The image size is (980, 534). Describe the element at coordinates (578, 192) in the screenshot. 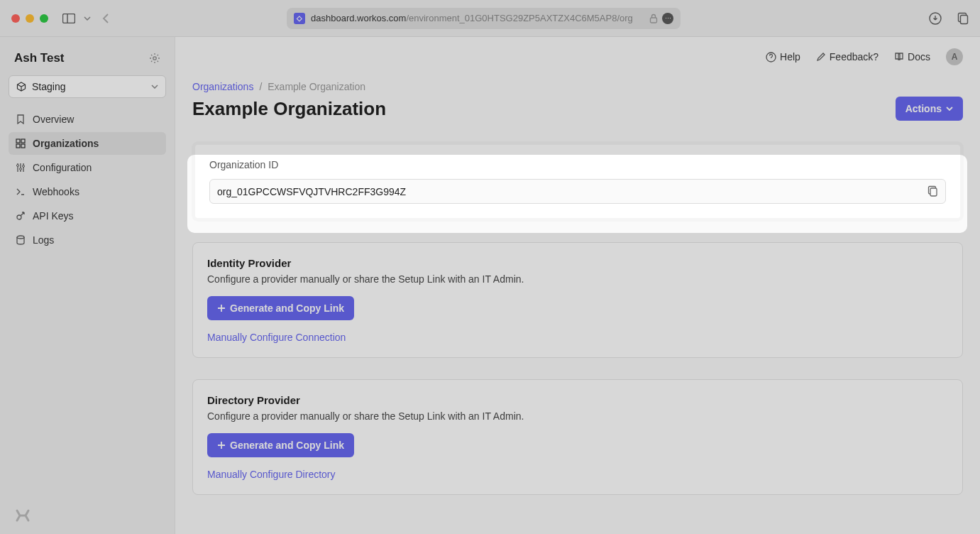

I see `org-id-field: org_01GPCCWSFVQJTVHRC2FF3G994Z` at that location.